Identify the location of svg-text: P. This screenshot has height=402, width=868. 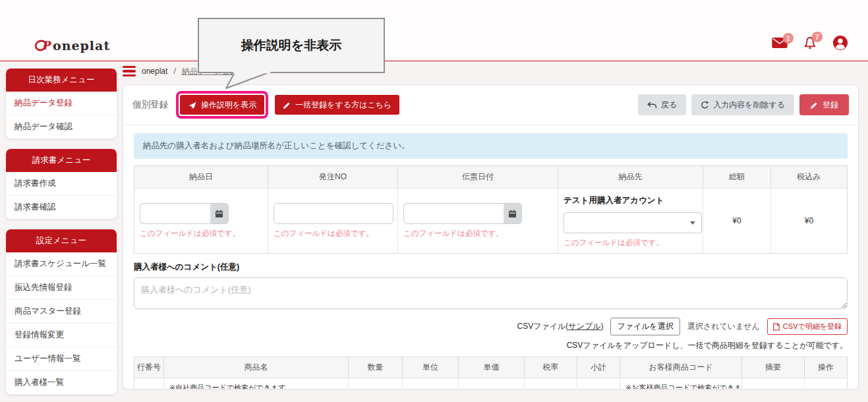
(46, 45).